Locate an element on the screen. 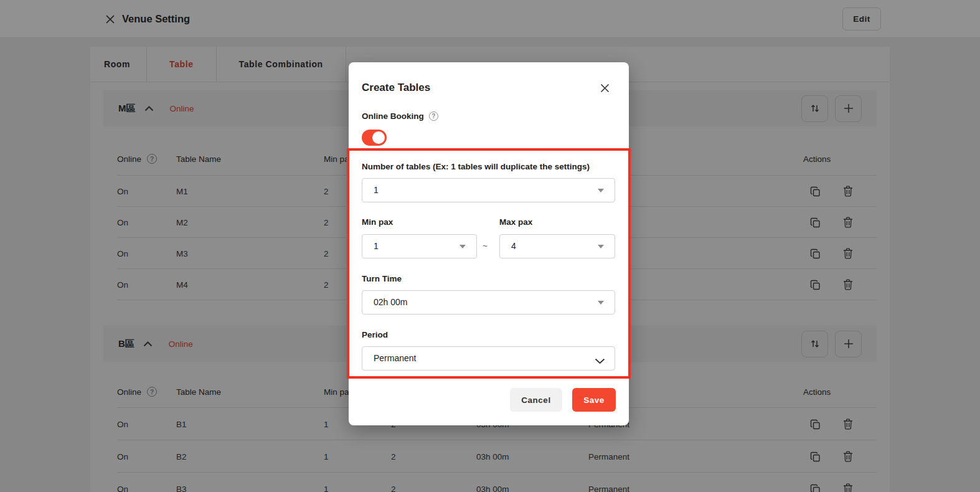  min-pax-label: Min pax is located at coordinates (377, 222).